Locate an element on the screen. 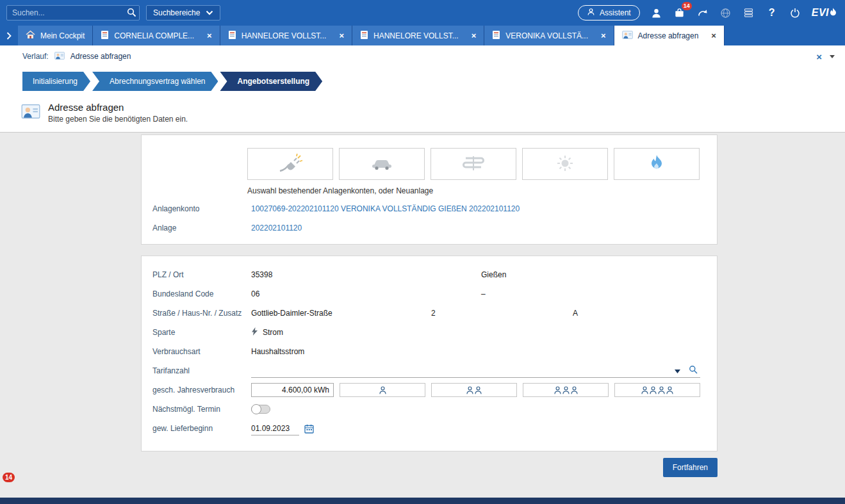  tarifanzahl-field is located at coordinates (475, 371).